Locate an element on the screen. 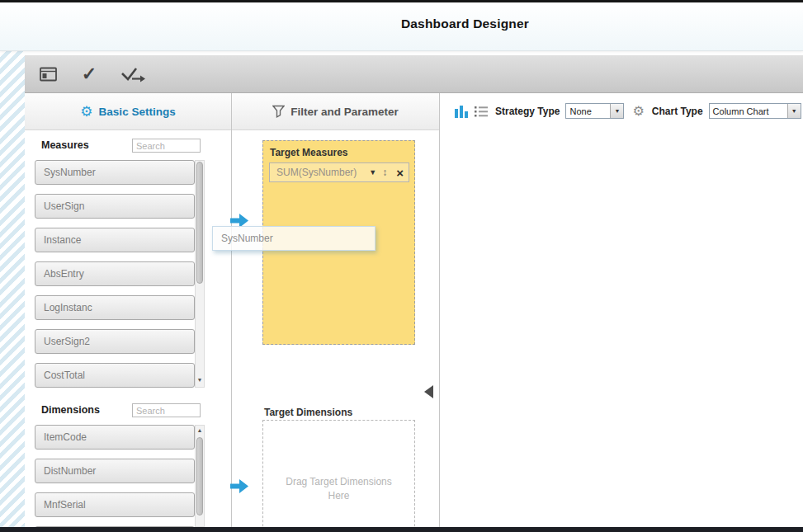 Image resolution: width=803 pixels, height=532 pixels. measure-item: SysNumber is located at coordinates (115, 172).